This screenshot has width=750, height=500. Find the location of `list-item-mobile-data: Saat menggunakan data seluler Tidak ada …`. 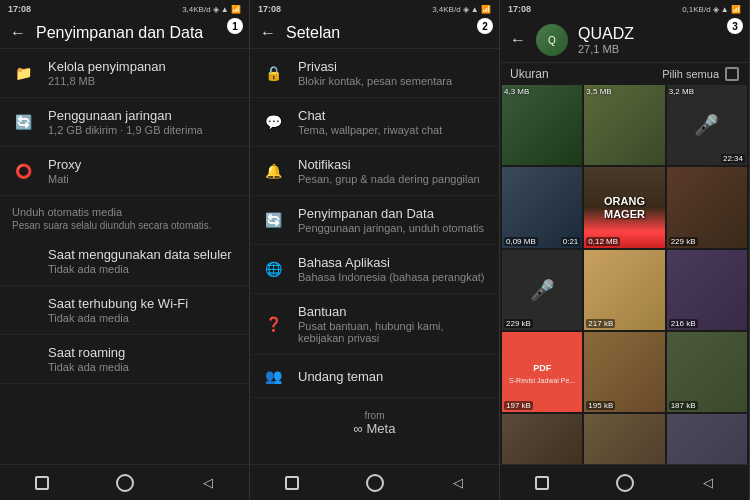

list-item-mobile-data: Saat menggunakan data seluler Tidak ada … is located at coordinates (124, 262).